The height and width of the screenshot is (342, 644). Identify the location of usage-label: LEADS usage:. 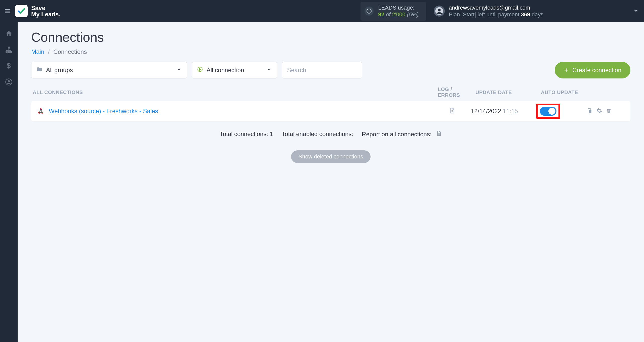
(398, 8).